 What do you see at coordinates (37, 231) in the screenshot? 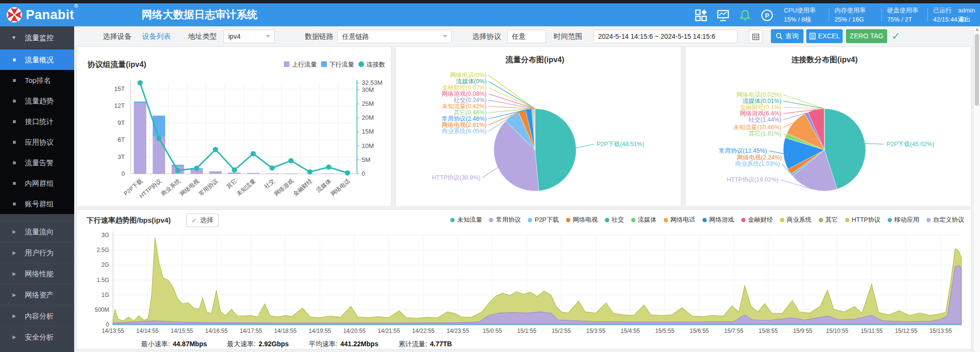
I see `sidebar-group-traffic-flow: ▶流量流向` at bounding box center [37, 231].